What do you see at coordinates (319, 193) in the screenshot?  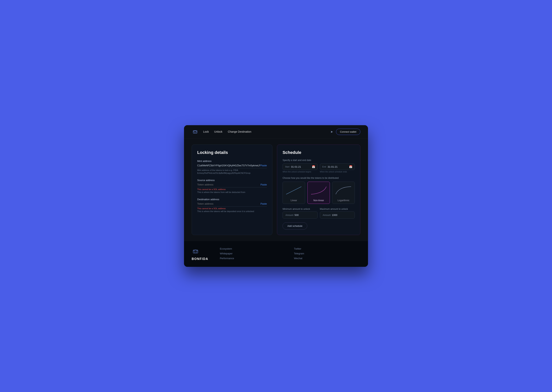 I see `chart-options-row: Linear Non-linear Logarithmic` at bounding box center [319, 193].